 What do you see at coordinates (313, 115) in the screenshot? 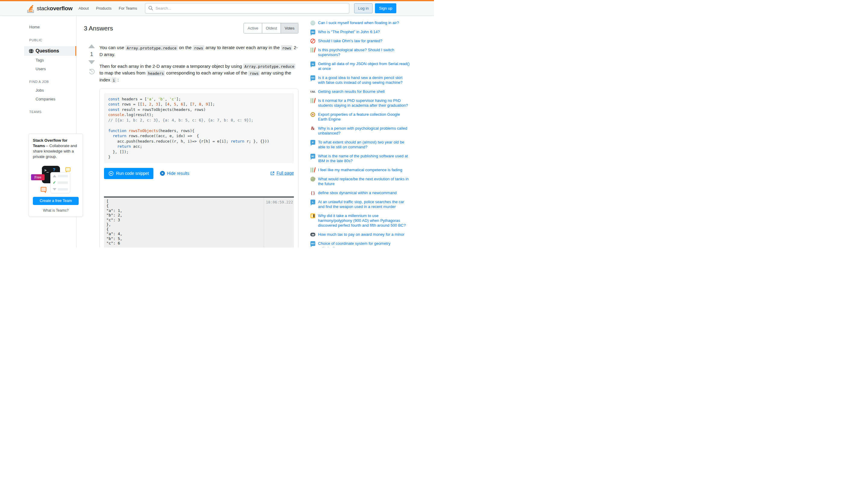
I see `gis-icon` at bounding box center [313, 115].